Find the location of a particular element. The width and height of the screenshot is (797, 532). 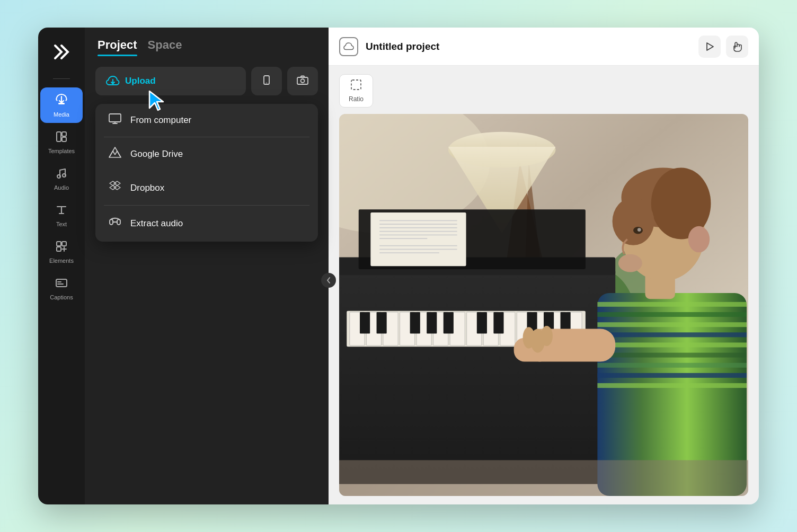

ratio-toolbar: Ratio is located at coordinates (544, 91).